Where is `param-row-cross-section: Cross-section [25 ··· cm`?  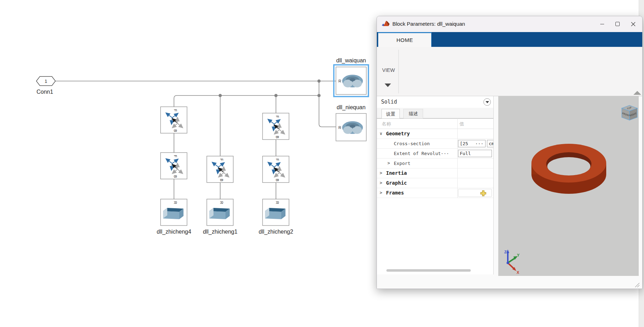
param-row-cross-section: Cross-section [25 ··· cm is located at coordinates (435, 144).